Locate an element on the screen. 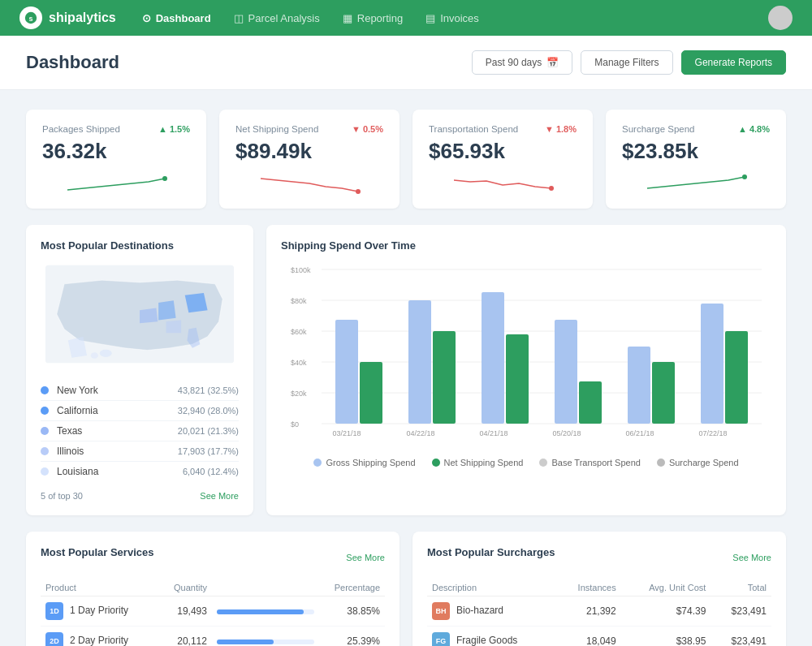 Image resolution: width=812 pixels, height=646 pixels. legend-dot-surcharge is located at coordinates (661, 463).